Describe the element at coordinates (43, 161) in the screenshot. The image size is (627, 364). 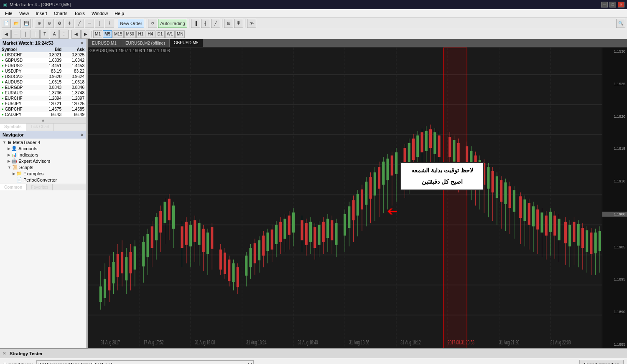
I see `nav-item-ea: ▶ 🤖 Expert Advisors` at that location.